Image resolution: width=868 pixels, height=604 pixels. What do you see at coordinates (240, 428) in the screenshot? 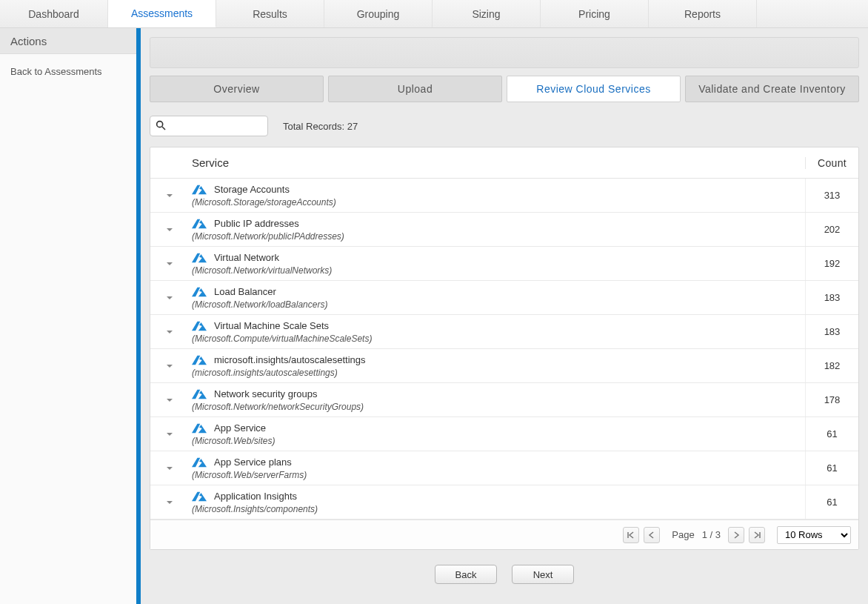
I see `service-name: App Service` at bounding box center [240, 428].